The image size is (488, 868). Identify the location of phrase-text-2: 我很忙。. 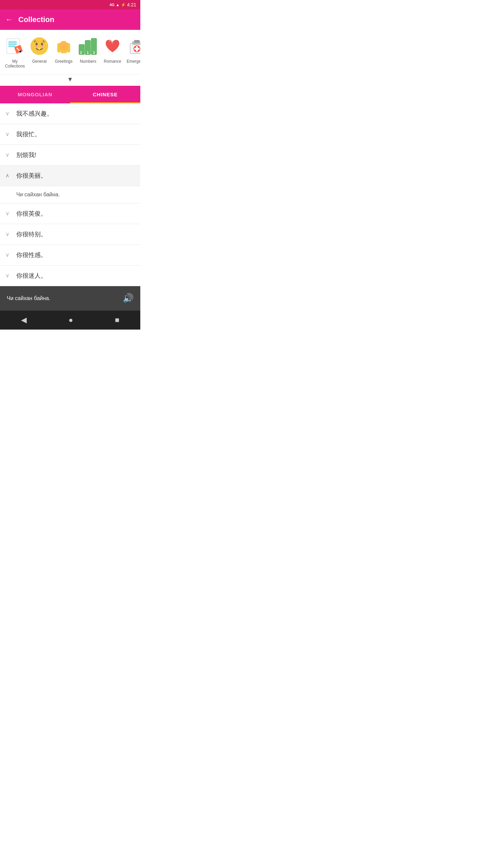
(28, 134).